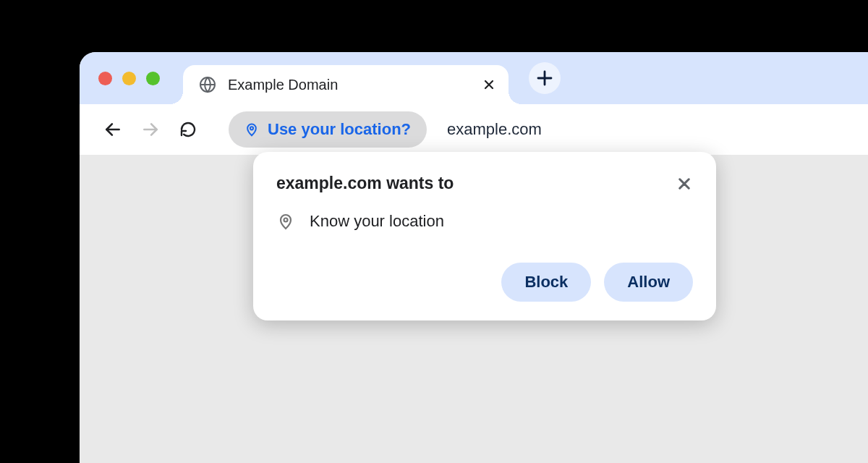 Image resolution: width=868 pixels, height=463 pixels. What do you see at coordinates (546, 282) in the screenshot?
I see `block-button: Block` at bounding box center [546, 282].